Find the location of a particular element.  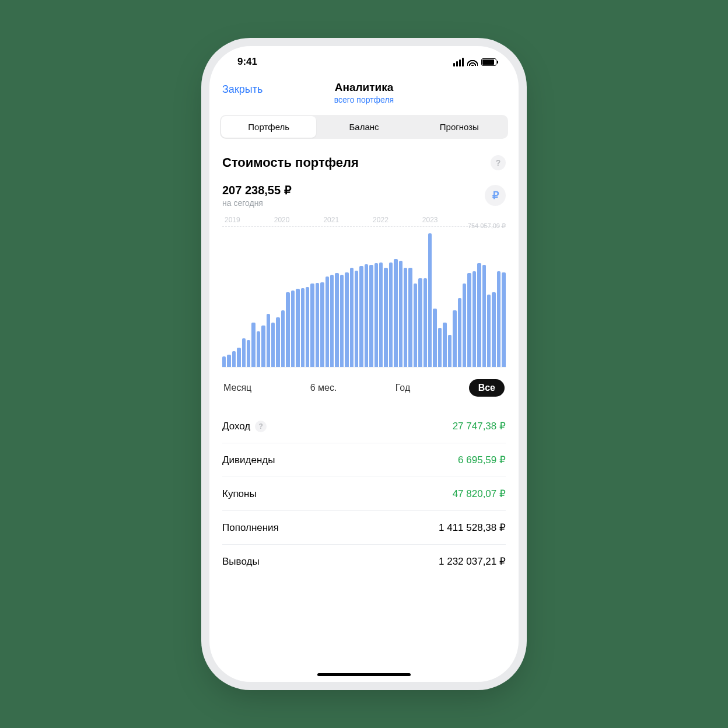

row-deposits-label: Пополнения is located at coordinates (251, 528).